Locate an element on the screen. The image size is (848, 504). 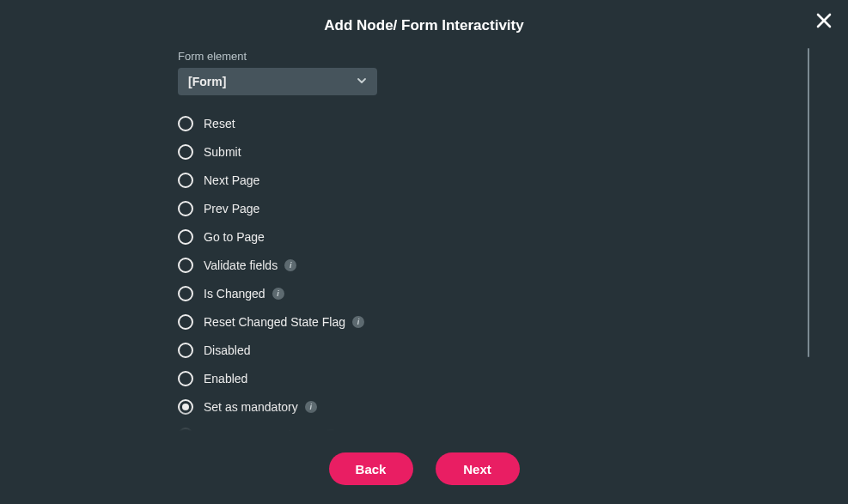
radio-option: Prev Page is located at coordinates (490, 208).